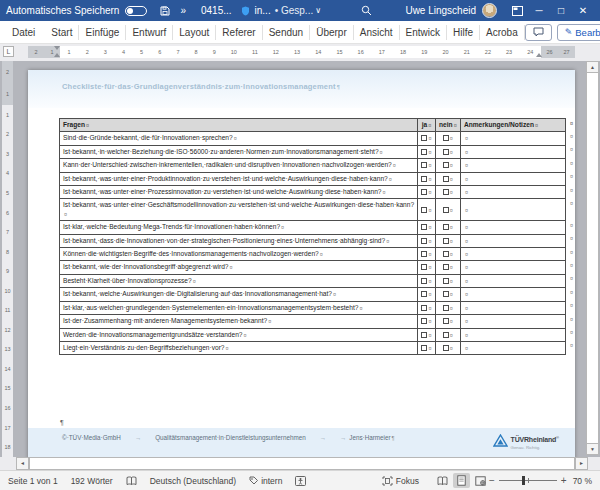  Describe the element at coordinates (583, 10) in the screenshot. I see `close-icon: ✕` at that location.